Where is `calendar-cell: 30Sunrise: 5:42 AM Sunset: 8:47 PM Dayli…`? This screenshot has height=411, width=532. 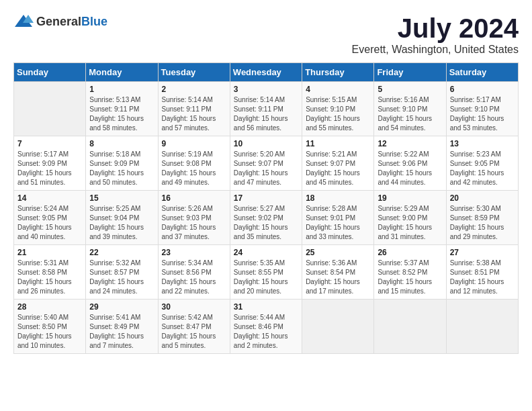
calendar-cell: 30Sunrise: 5:42 AM Sunset: 8:47 PM Dayli… is located at coordinates (193, 326).